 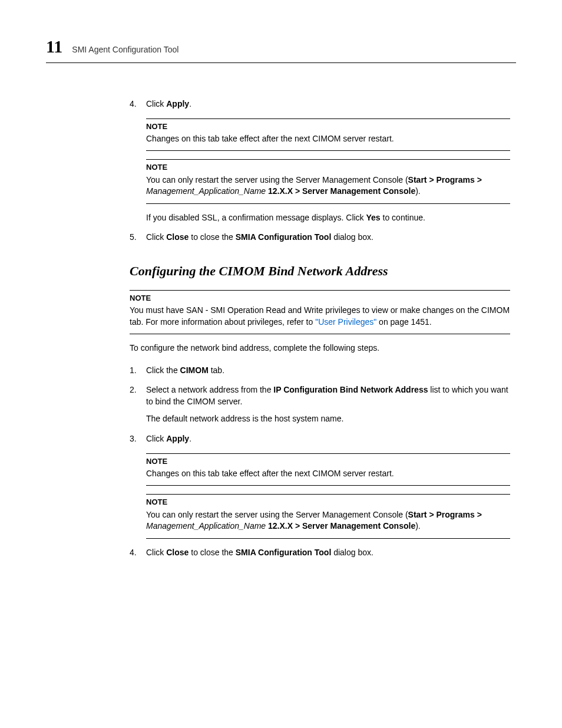 What do you see at coordinates (320, 371) in the screenshot?
I see `step-1: 1. Click the CIMOM tab.` at bounding box center [320, 371].